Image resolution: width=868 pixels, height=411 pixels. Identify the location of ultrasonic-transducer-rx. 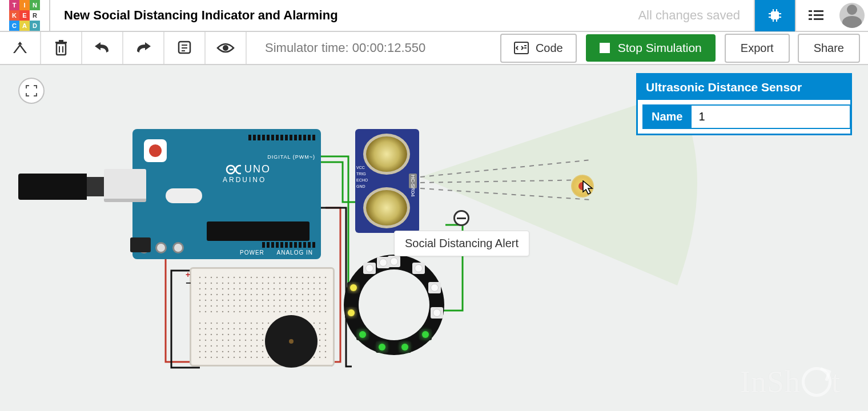
(387, 208).